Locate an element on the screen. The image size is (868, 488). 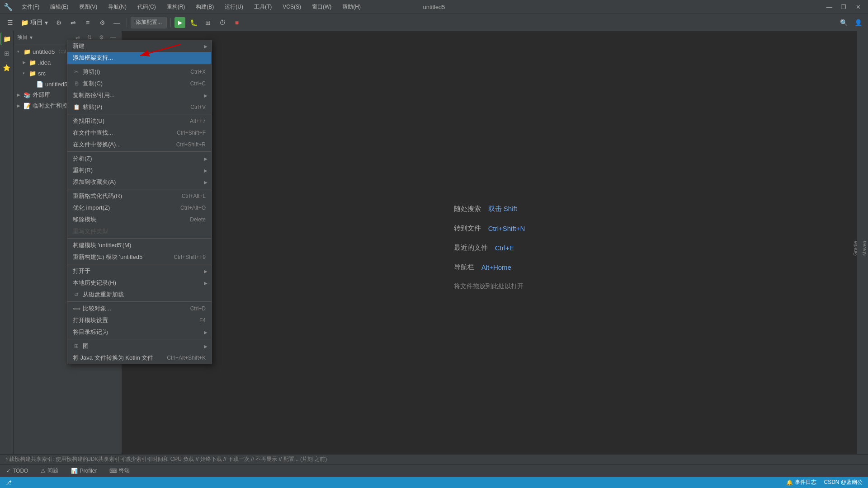
ctx-copy: ⎘ 复制(C) Ctrl+C is located at coordinates (139, 84).